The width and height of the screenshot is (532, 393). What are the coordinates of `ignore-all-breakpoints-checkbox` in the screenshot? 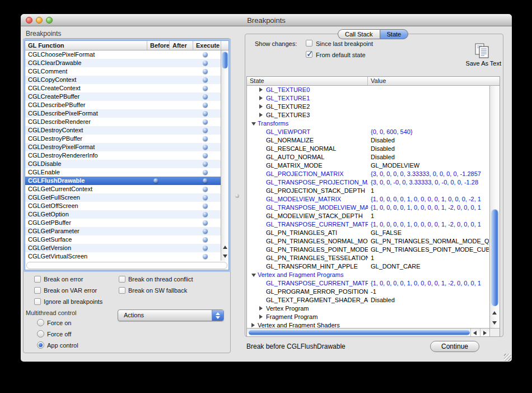 It's located at (38, 302).